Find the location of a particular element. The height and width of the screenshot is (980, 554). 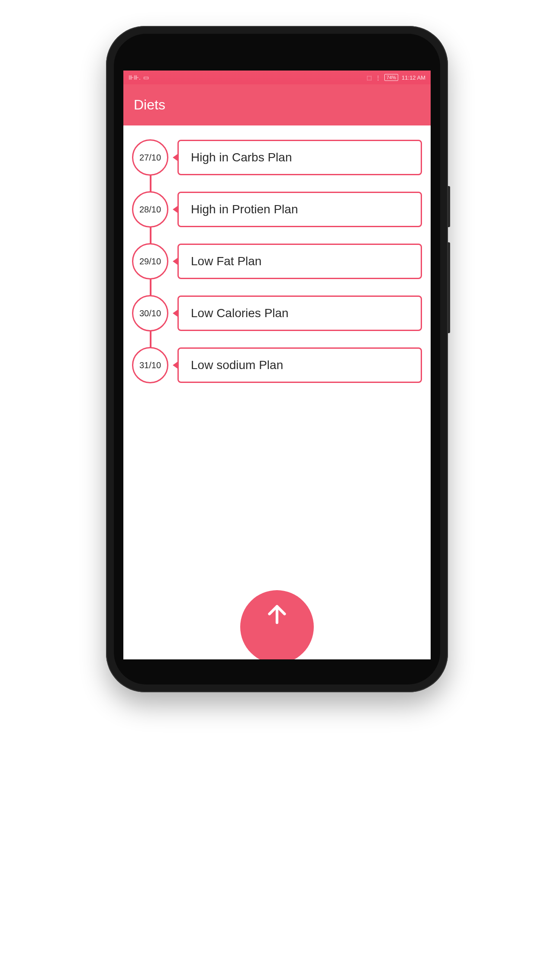

clock-time: 11:12 AM is located at coordinates (414, 78).